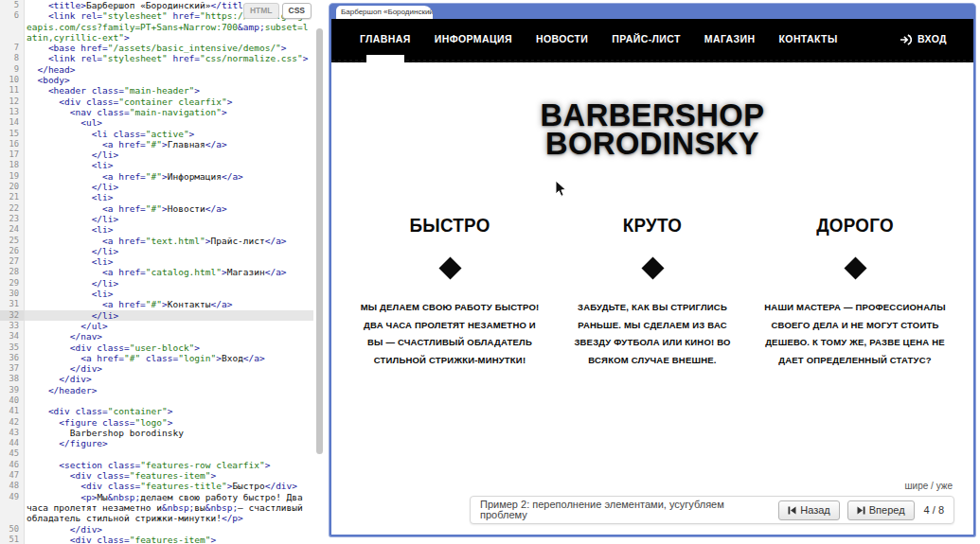  What do you see at coordinates (320, 272) in the screenshot?
I see `editor-scrollbar` at bounding box center [320, 272].